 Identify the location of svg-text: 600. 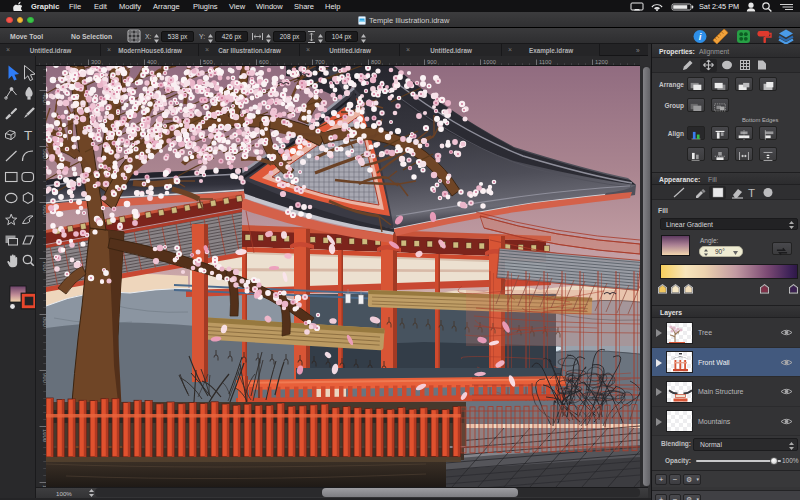
(264, 62).